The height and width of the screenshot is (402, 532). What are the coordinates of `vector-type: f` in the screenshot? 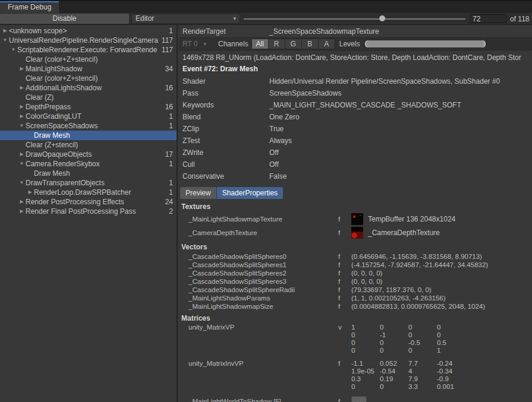 It's located at (345, 306).